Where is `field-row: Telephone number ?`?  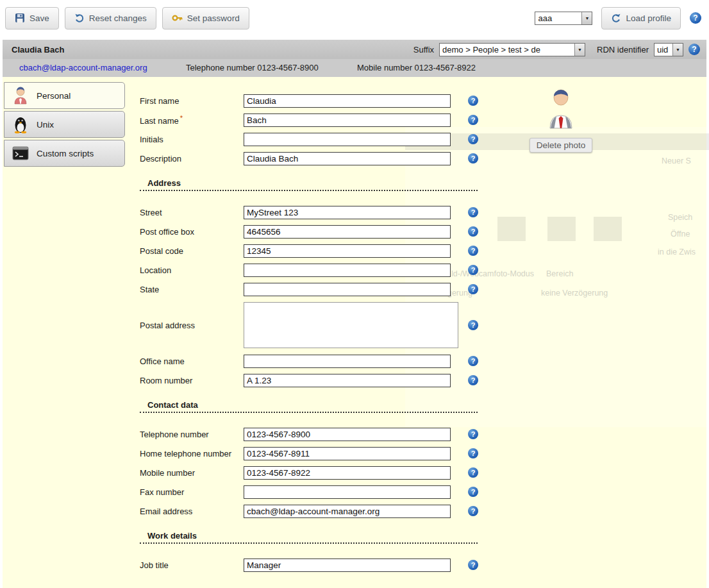
field-row: Telephone number ? is located at coordinates (310, 434).